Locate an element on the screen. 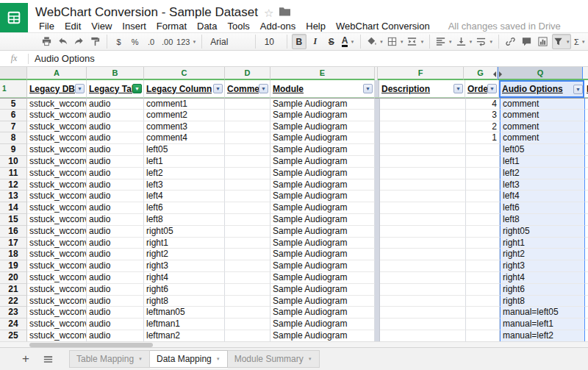 The height and width of the screenshot is (370, 588). cell-C16: right05 is located at coordinates (184, 232).